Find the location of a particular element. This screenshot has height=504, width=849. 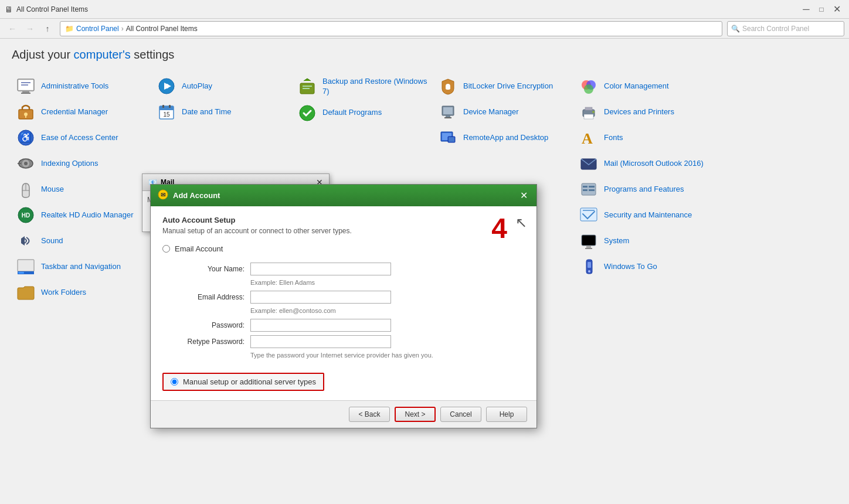

back-btn: ← is located at coordinates (12, 29).